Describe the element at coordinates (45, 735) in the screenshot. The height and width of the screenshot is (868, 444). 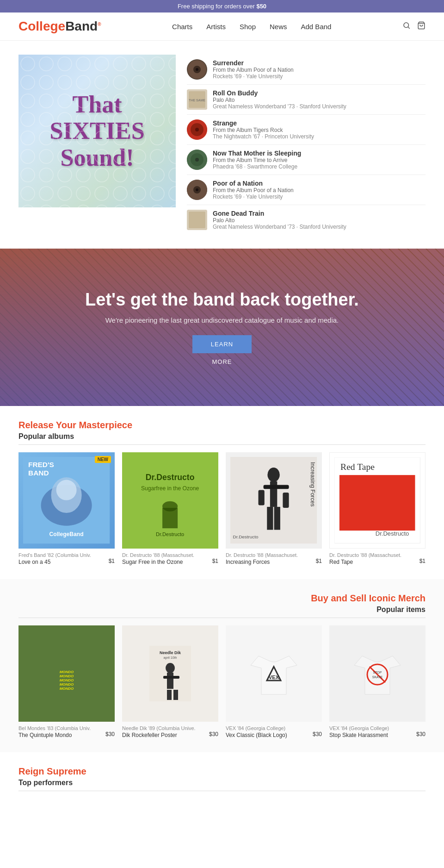
I see `merch-name: The Quintuple Mondo` at that location.